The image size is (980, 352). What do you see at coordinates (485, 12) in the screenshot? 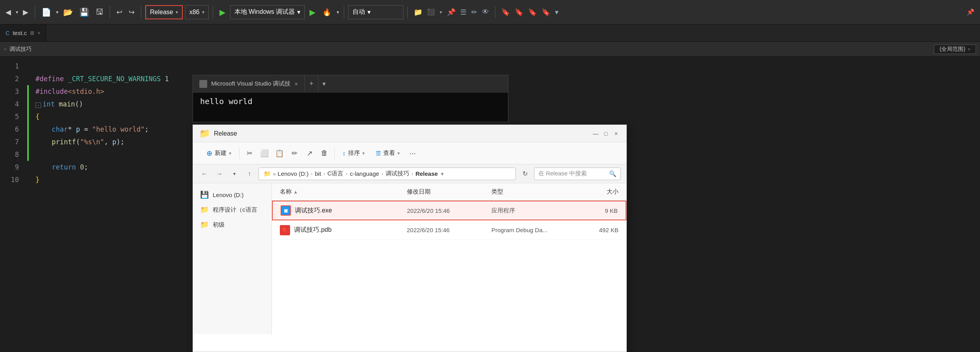
I see `view-icon: 👁` at bounding box center [485, 12].